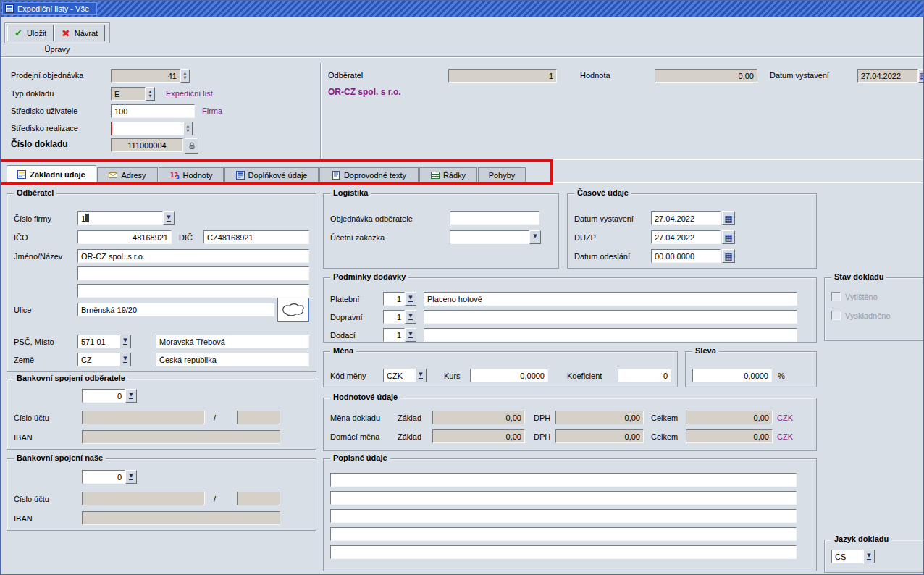 The width and height of the screenshot is (924, 575). I want to click on real-center-field, so click(147, 129).